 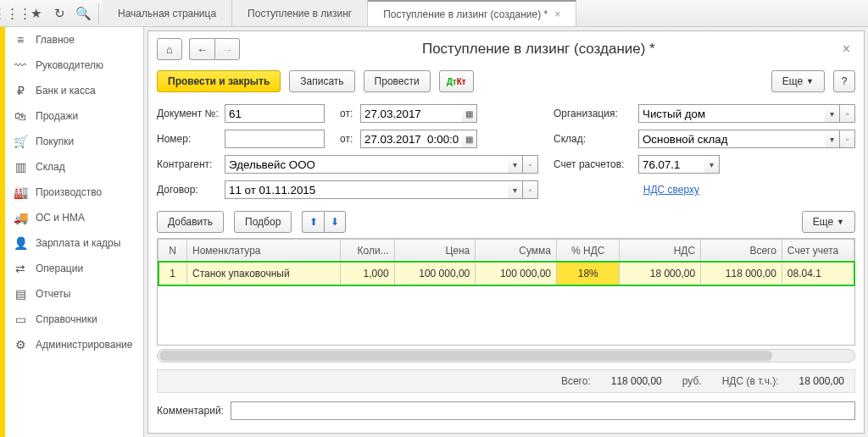 What do you see at coordinates (596, 139) in the screenshot?
I see `warehouse-label: Склад:` at bounding box center [596, 139].